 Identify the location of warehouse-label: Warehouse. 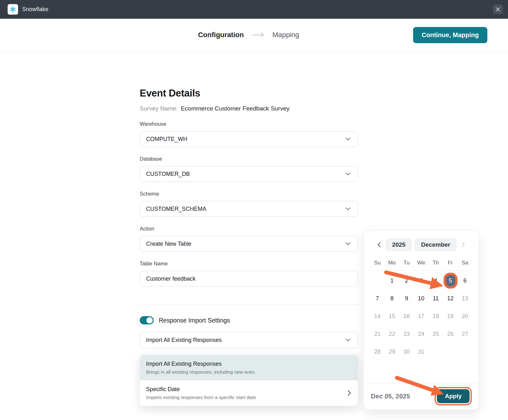
(249, 124).